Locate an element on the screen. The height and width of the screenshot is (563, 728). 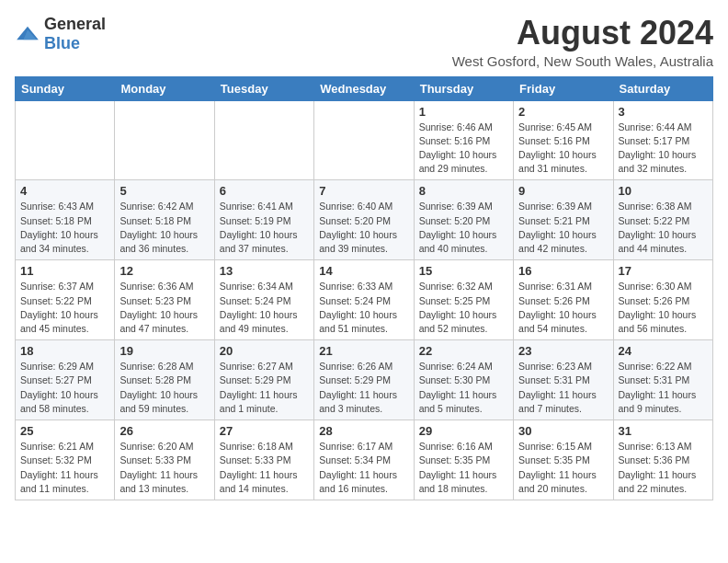
calendar-cell: 11 Sunrise: 6:37 AMSunset: 5:22 PMDaylig… is located at coordinates (65, 300).